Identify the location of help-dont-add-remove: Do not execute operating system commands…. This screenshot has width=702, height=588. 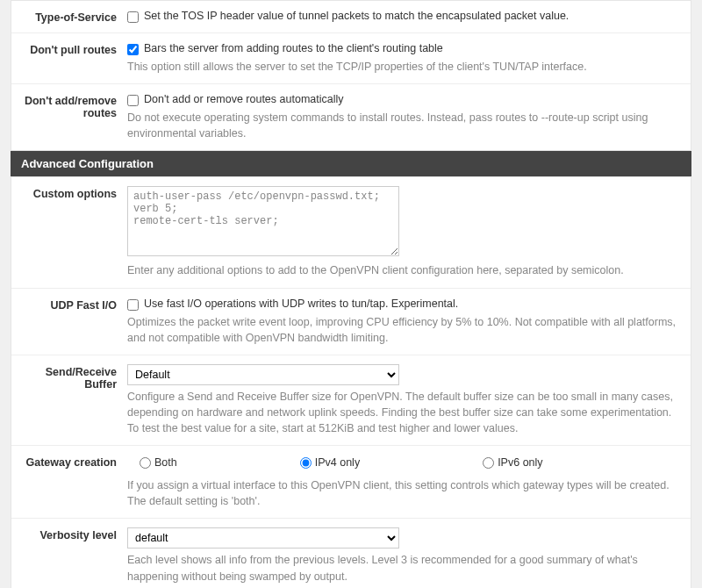
(404, 125).